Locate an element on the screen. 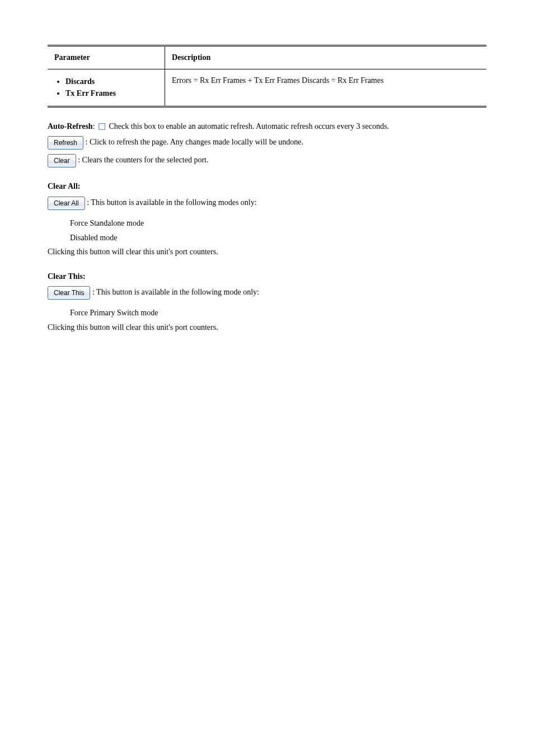 Image resolution: width=534 pixels, height=756 pixels. clear-all-heading: Clear All: is located at coordinates (64, 186).